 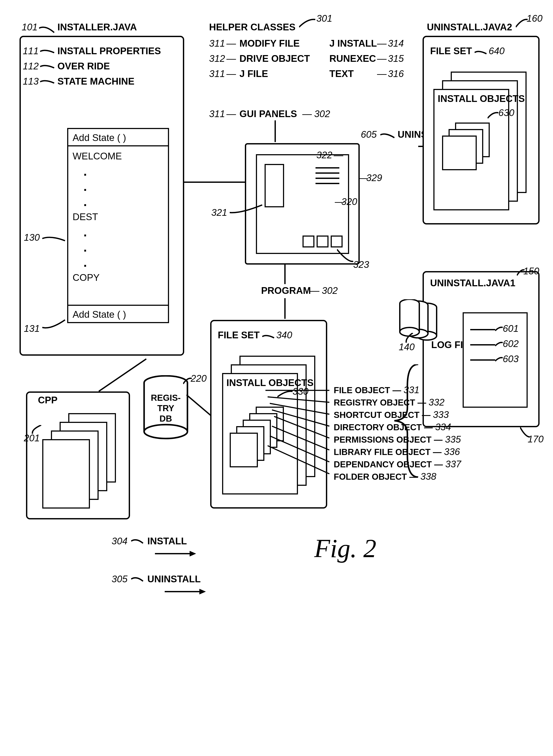 I want to click on sm-row-8: ., so click(x=121, y=263).